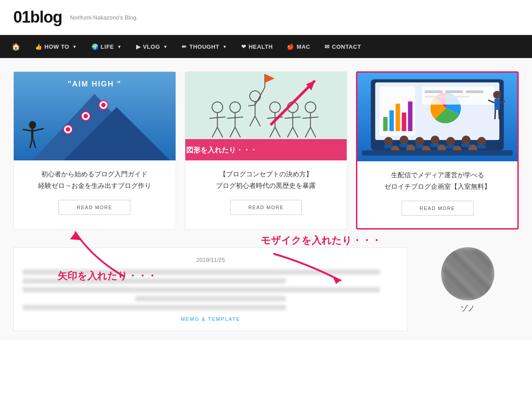 The width and height of the screenshot is (532, 397). What do you see at coordinates (95, 151) in the screenshot?
I see `card-1: "AIM HIGH "` at bounding box center [95, 151].